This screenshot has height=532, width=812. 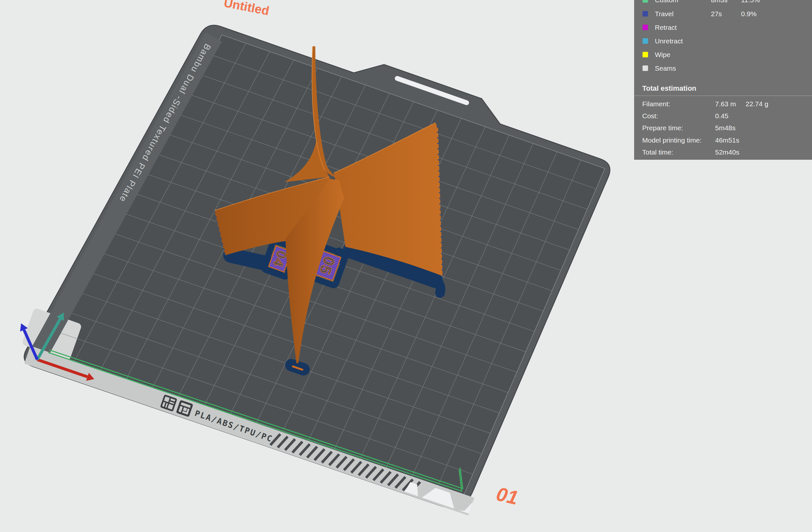 I want to click on legend-feature-name: Retract, so click(x=666, y=27).